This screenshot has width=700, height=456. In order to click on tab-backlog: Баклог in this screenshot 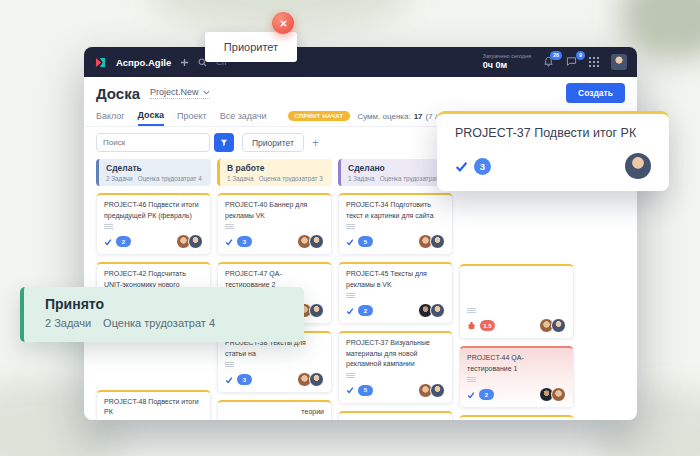, I will do `click(110, 116)`.